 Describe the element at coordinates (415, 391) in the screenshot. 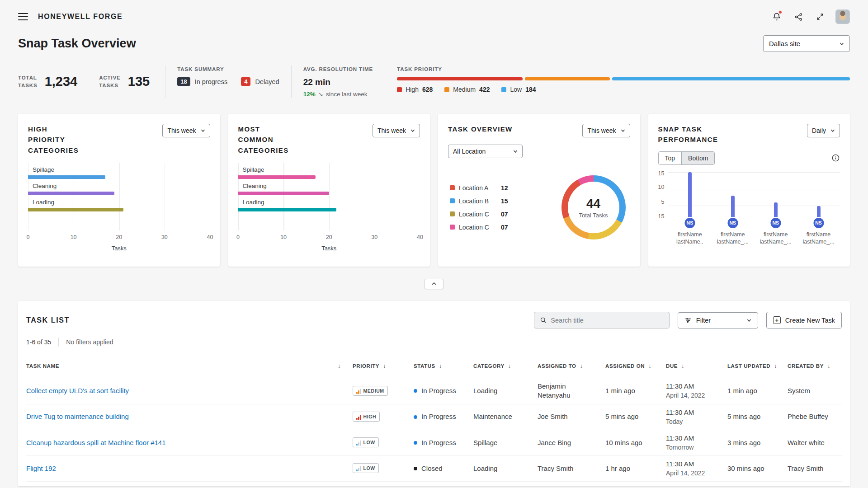

I see `status-dot` at that location.